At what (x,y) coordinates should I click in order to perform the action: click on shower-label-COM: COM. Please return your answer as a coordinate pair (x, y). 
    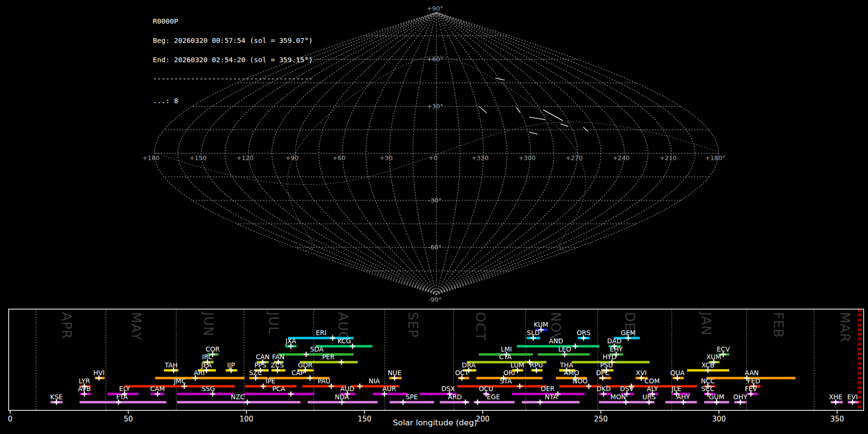
    Looking at the image, I should click on (652, 381).